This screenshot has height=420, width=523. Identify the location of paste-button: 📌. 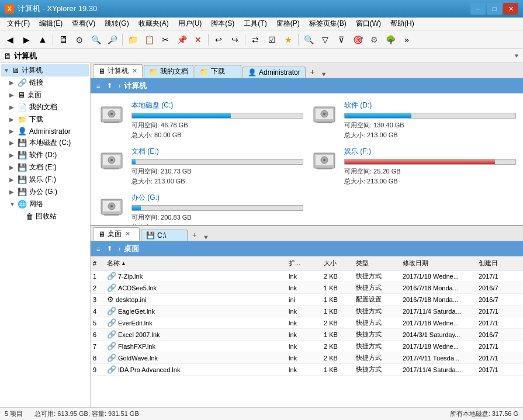
(182, 40).